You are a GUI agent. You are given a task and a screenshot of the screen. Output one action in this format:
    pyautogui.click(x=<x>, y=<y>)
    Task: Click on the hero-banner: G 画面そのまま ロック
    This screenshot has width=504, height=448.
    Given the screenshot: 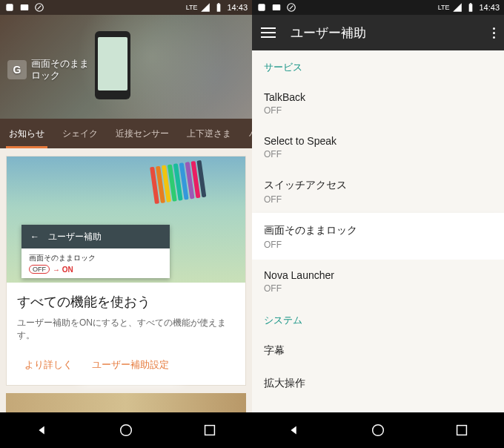 What is the action you would take?
    pyautogui.click(x=126, y=67)
    